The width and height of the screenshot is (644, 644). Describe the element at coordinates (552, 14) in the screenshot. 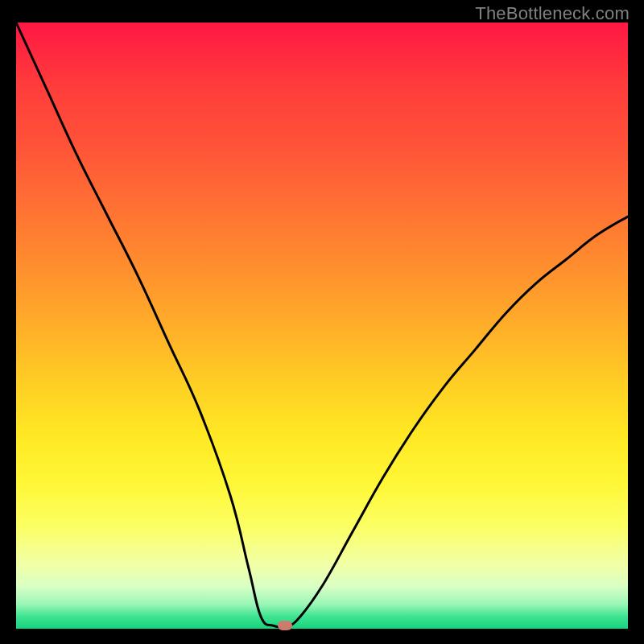

I see `watermark-text: TheBottleneck.com` at that location.